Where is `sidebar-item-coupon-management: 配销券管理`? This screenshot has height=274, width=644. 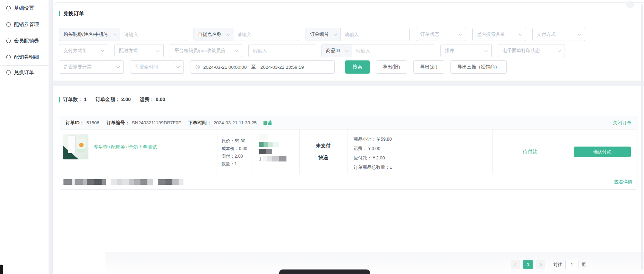 sidebar-item-coupon-management: 配销券管理 is located at coordinates (24, 24).